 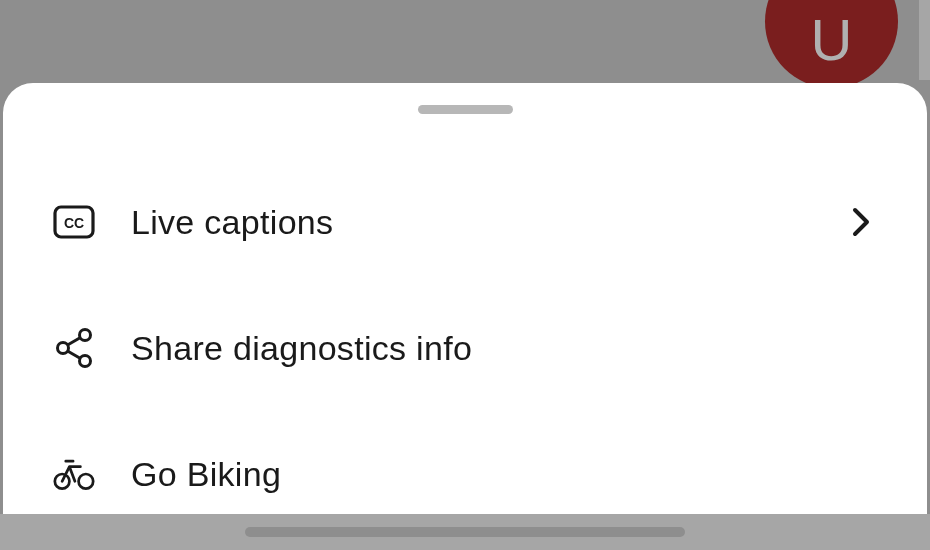 What do you see at coordinates (488, 222) in the screenshot?
I see `menu-item-label: Live captions` at bounding box center [488, 222].